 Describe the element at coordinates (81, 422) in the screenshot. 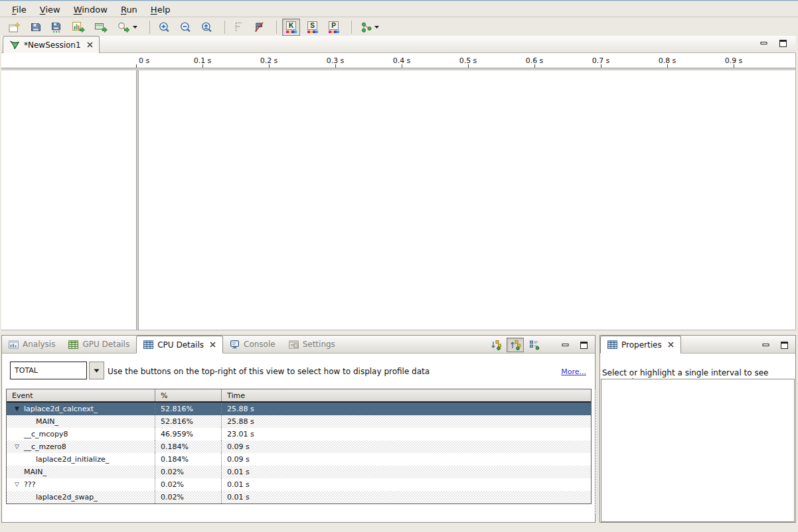

I see `event-cell: MAIN_` at that location.